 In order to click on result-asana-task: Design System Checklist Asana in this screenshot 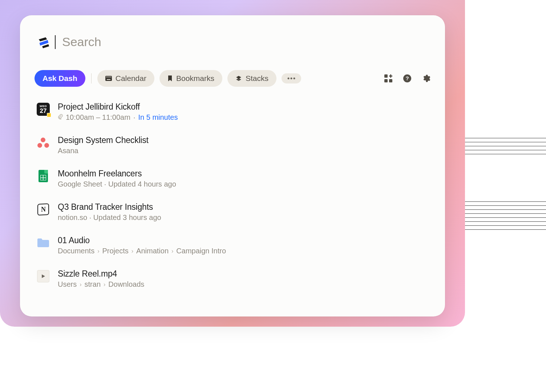, I will do `click(234, 145)`.